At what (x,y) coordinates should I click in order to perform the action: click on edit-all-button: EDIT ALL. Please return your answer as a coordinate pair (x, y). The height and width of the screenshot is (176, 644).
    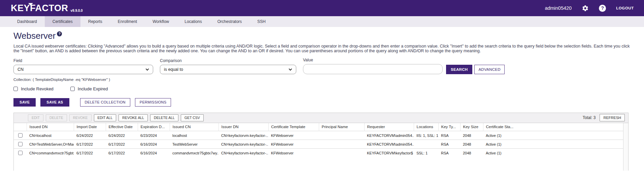
    Looking at the image, I should click on (105, 118).